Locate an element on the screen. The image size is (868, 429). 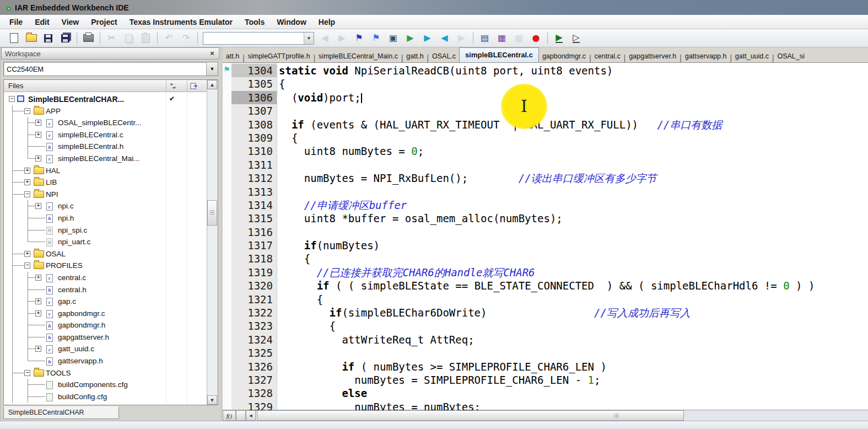
editor-tab-osal-c: OSAL.c is located at coordinates (444, 56).